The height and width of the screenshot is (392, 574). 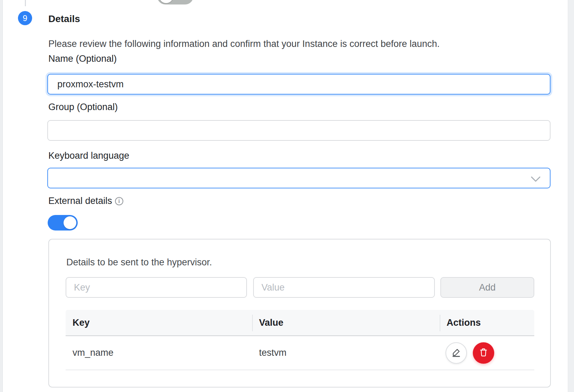 I want to click on edit-row-button, so click(x=456, y=353).